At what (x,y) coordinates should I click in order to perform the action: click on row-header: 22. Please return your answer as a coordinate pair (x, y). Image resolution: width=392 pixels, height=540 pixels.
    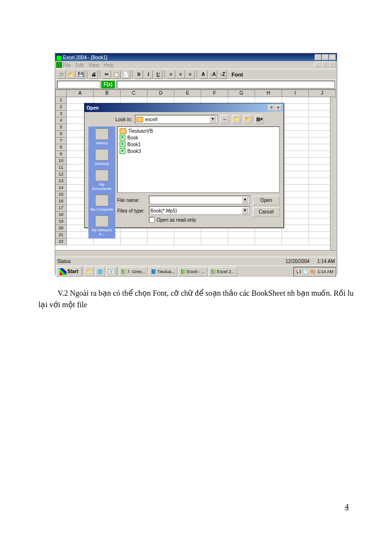
    Looking at the image, I should click on (61, 242).